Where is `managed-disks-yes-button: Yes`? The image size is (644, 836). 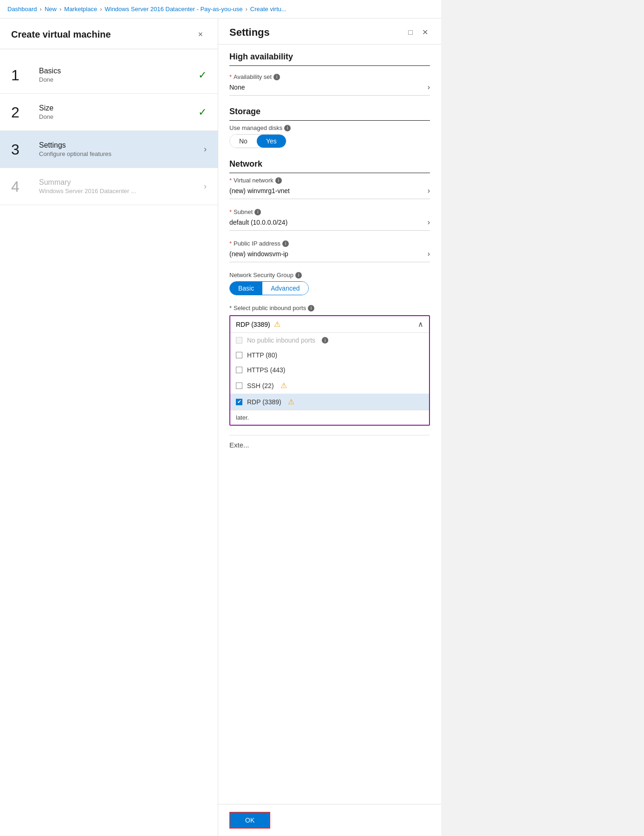
managed-disks-yes-button: Yes is located at coordinates (271, 141).